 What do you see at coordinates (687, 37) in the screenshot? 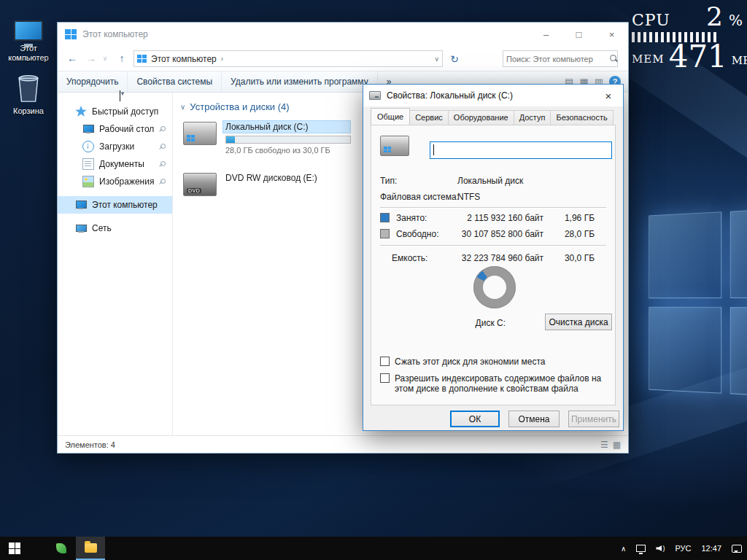
I see `performance-widget: CPU 2 % MEM 471 MB` at bounding box center [687, 37].